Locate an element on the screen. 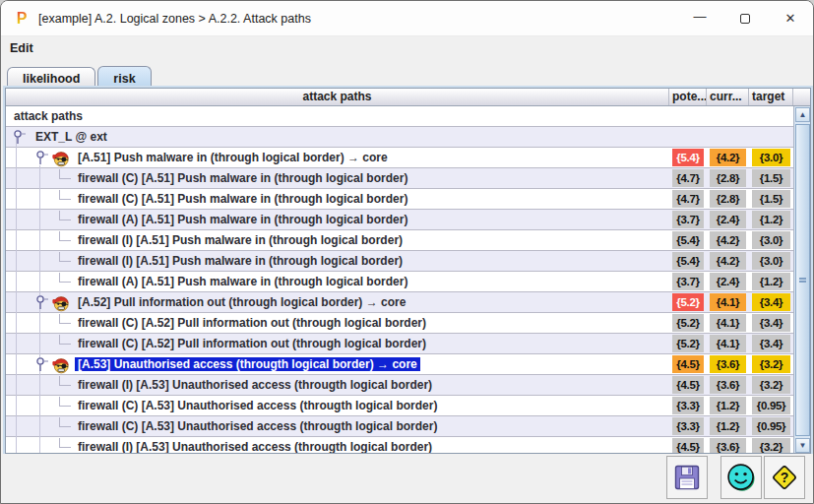 The width and height of the screenshot is (814, 504). status-ok-button is located at coordinates (741, 477).